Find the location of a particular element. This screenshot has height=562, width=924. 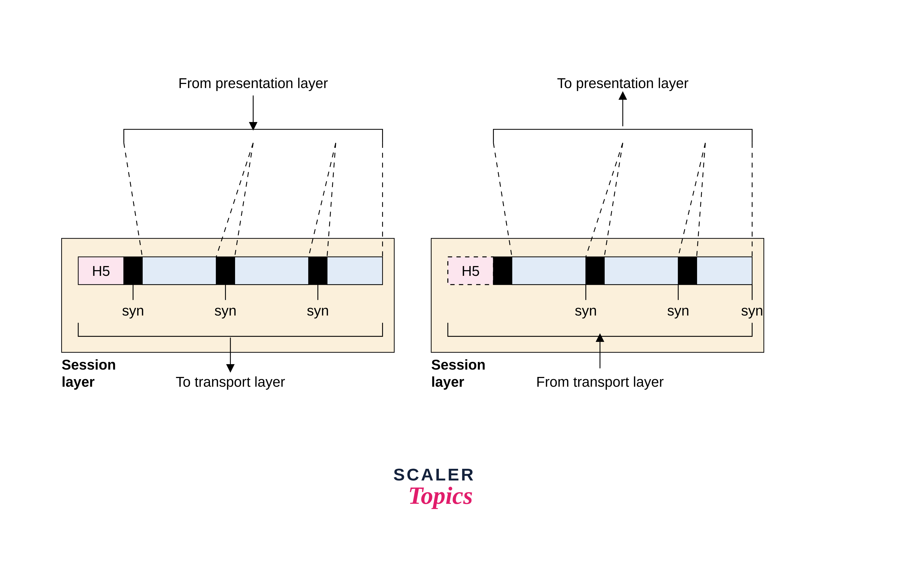

syn-label-left-2: syn is located at coordinates (225, 310).